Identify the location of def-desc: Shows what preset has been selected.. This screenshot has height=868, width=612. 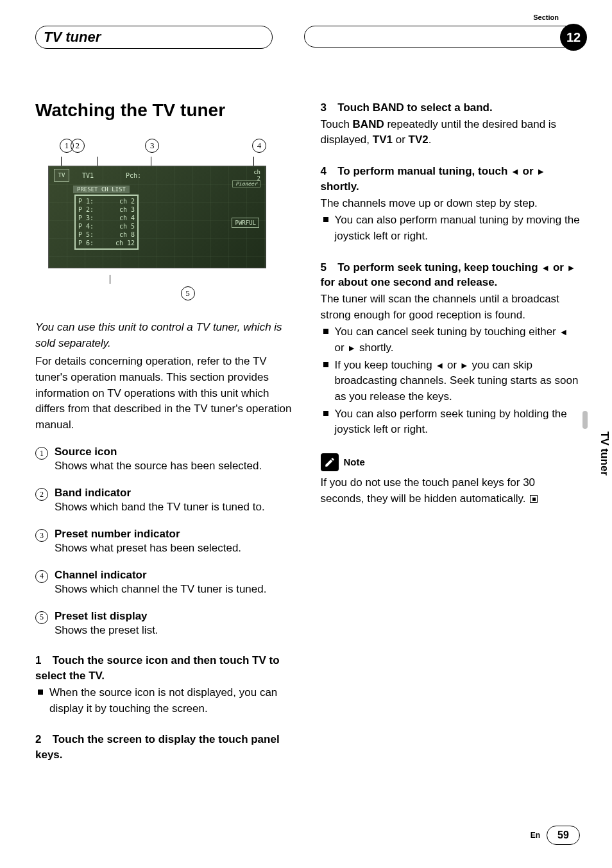
(174, 548).